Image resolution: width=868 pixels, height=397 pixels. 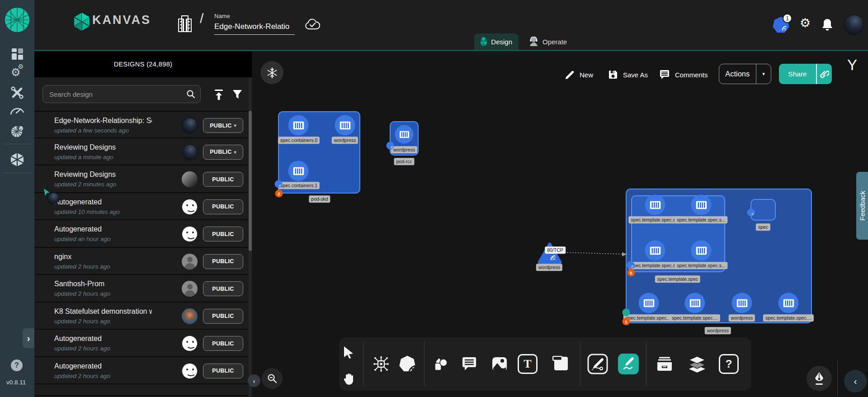 What do you see at coordinates (142, 207) in the screenshot?
I see `design-row: Autogenerated updated 10 minutes ago PUB…` at bounding box center [142, 207].